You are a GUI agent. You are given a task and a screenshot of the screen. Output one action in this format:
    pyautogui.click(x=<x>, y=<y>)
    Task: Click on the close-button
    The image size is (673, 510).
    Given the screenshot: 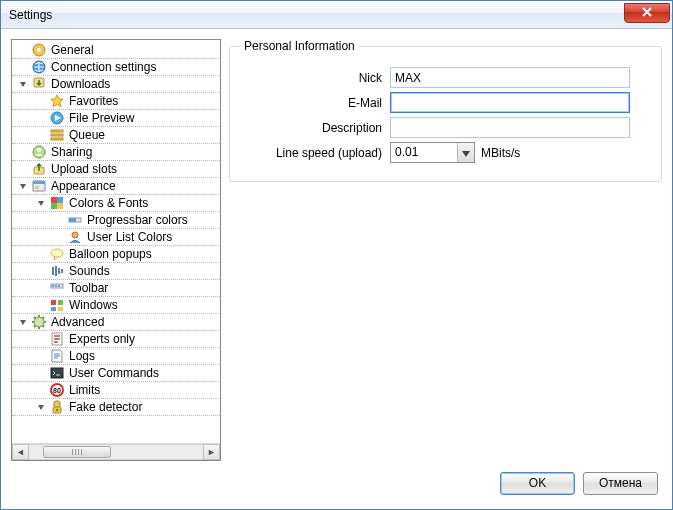 What is the action you would take?
    pyautogui.click(x=647, y=13)
    